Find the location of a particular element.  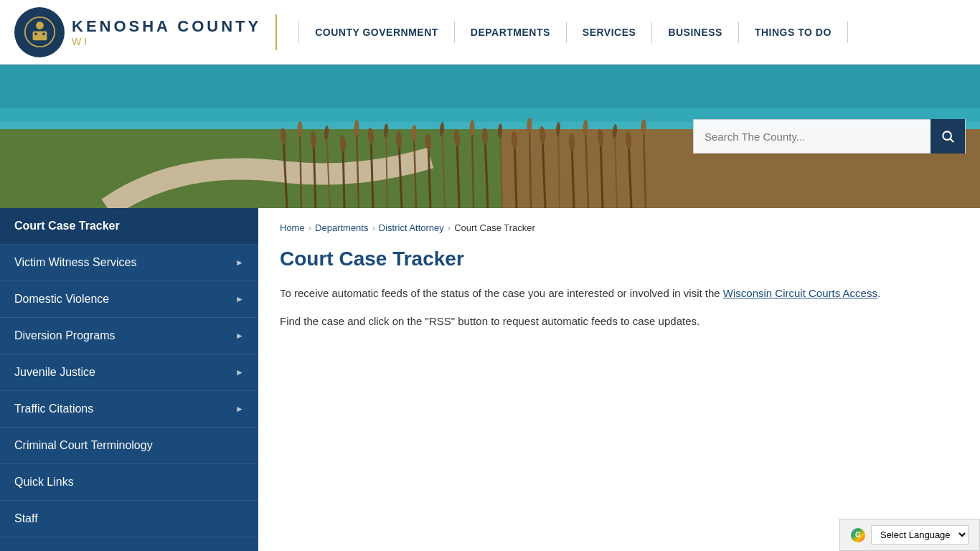

sidebar-item-traffic-citations: Traffic Citations ► is located at coordinates (129, 409).